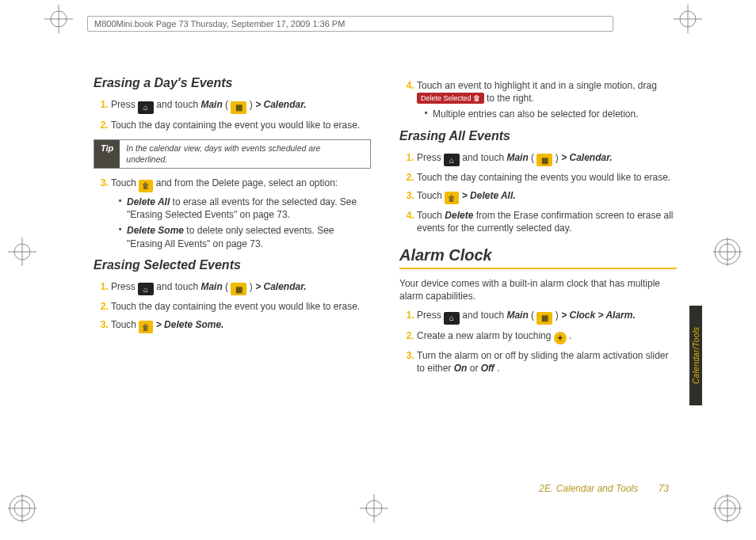  I want to click on side-tab: Calendar/Tools, so click(696, 356).